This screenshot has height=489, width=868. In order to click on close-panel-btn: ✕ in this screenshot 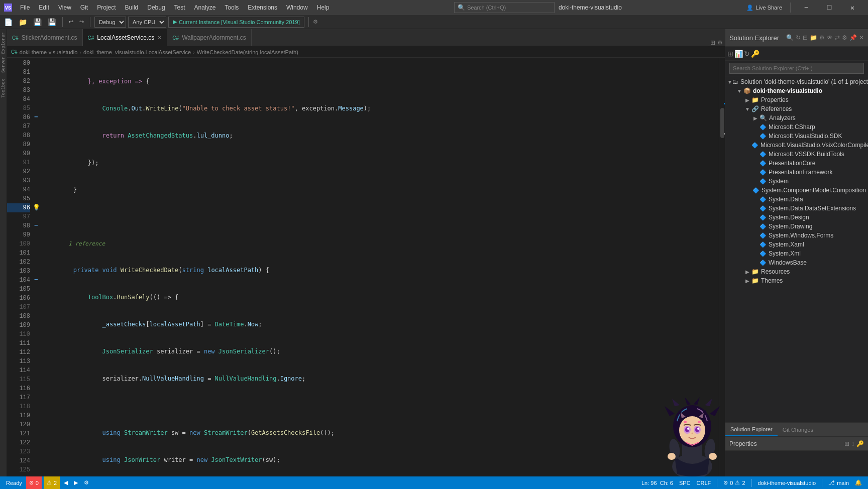, I will do `click(861, 38)`.